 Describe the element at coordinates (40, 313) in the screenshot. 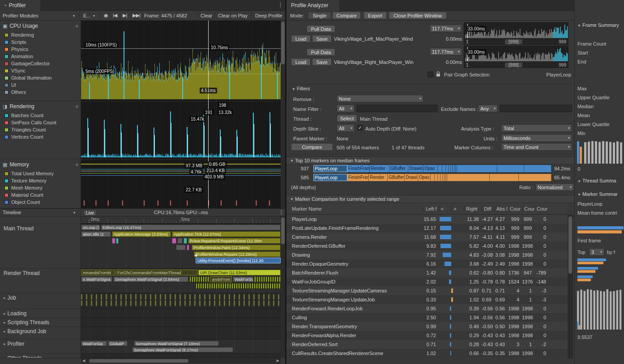

I see `thread-loading: ▸Loading` at that location.